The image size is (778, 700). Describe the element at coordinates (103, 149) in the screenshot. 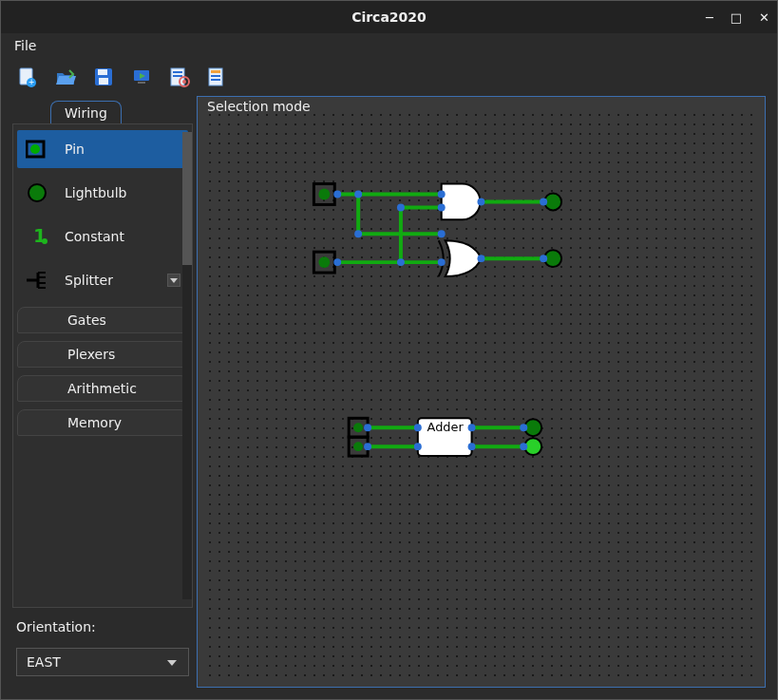

I see `component-pin: Pin` at that location.